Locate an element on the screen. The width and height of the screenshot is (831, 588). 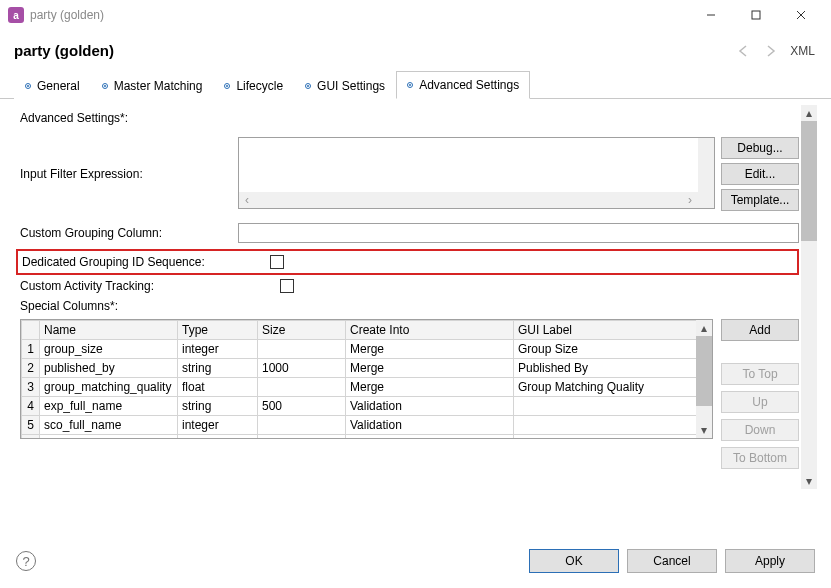
page-title: party (golden) is located at coordinates (64, 50).